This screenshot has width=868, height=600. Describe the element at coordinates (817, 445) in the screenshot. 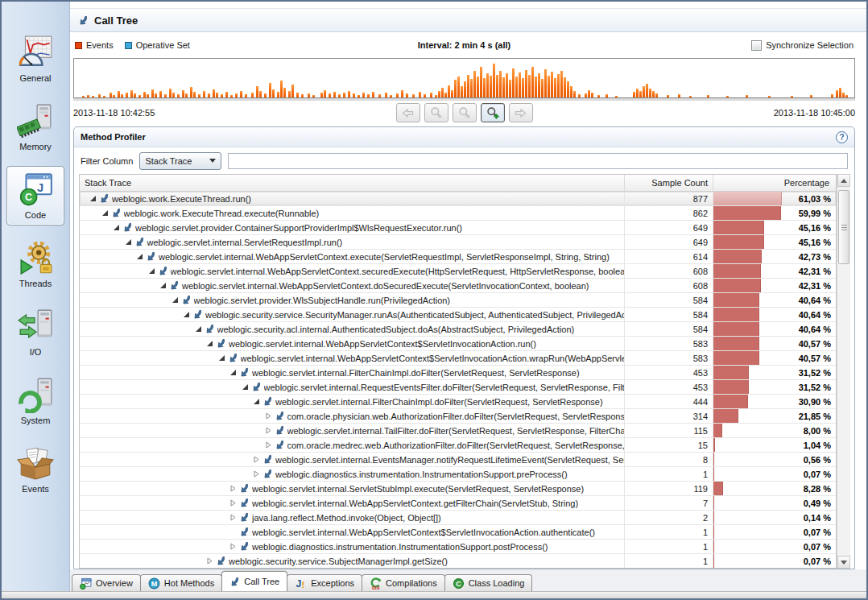

I see `percentage-label: 1,04 %` at that location.